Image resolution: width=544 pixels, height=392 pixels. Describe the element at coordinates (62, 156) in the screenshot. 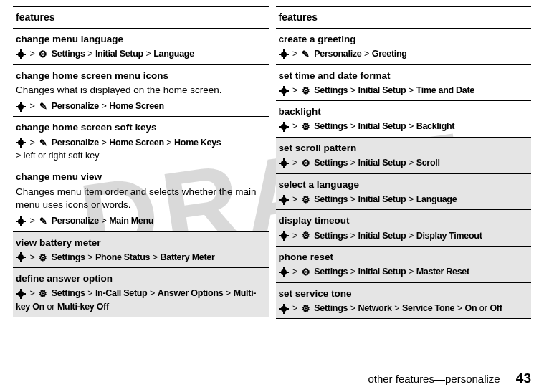

I see `path-extra: left or right soft key` at that location.